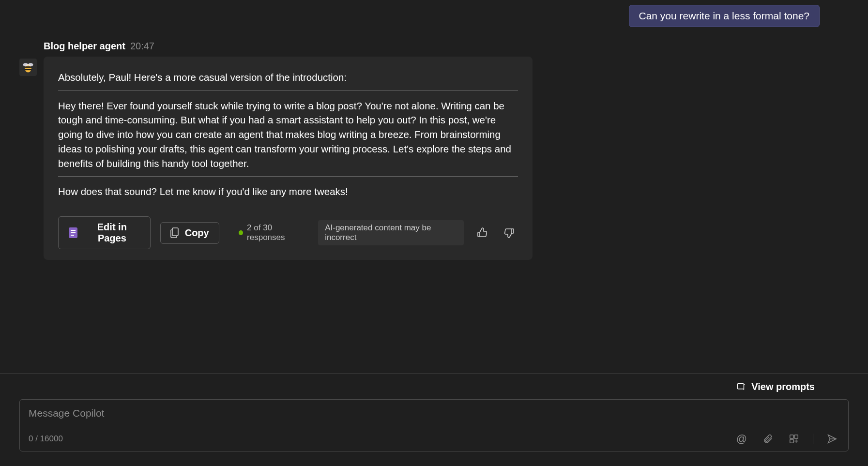  I want to click on ai-disclaimer-badge: AI-generated content may be incorrect, so click(391, 233).